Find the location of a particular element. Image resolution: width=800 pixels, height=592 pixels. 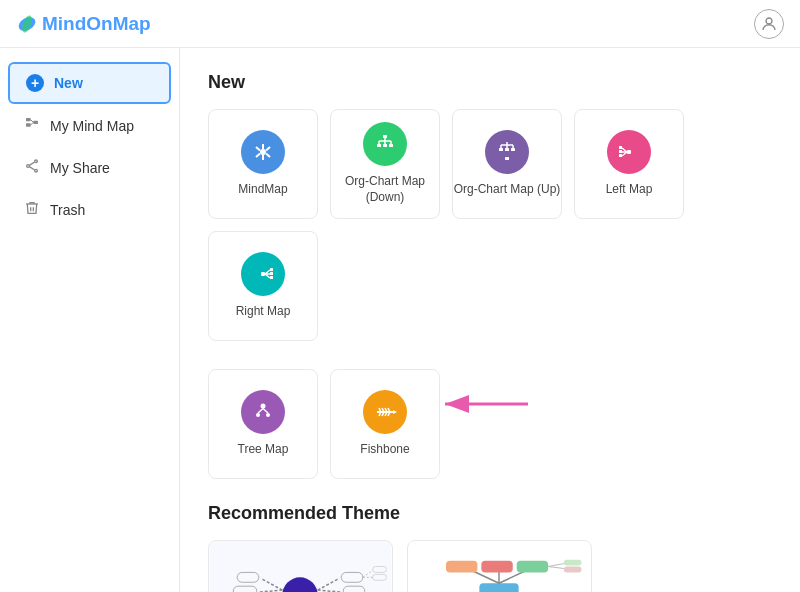

orgdown-circle-icon is located at coordinates (385, 144).